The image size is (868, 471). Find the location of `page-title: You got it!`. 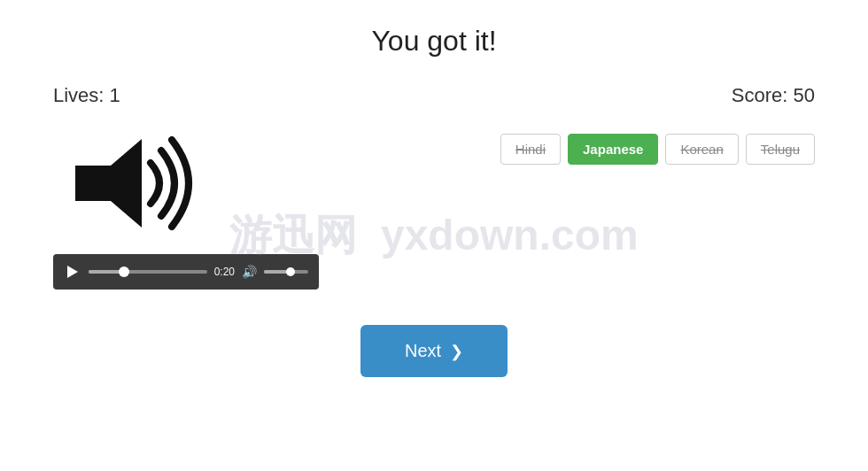

page-title: You got it! is located at coordinates (434, 41).